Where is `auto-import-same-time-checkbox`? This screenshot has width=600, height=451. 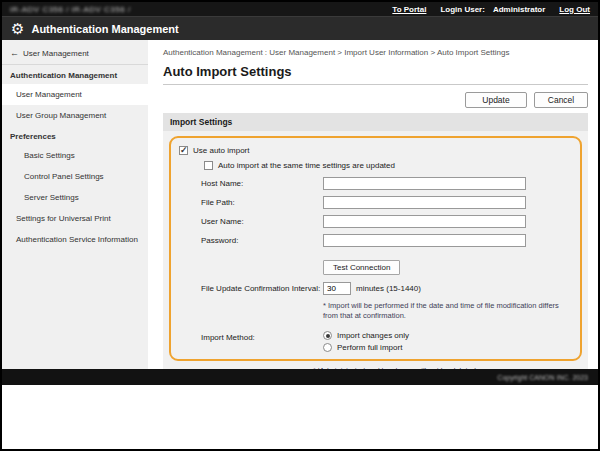
auto-import-same-time-checkbox is located at coordinates (208, 166).